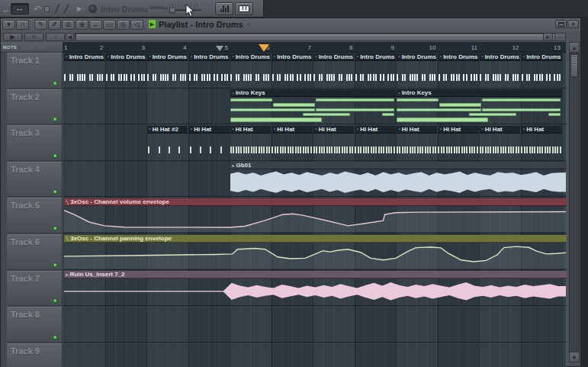 The width and height of the screenshot is (588, 367). What do you see at coordinates (560, 37) in the screenshot?
I see `minimize-button: —` at bounding box center [560, 37].